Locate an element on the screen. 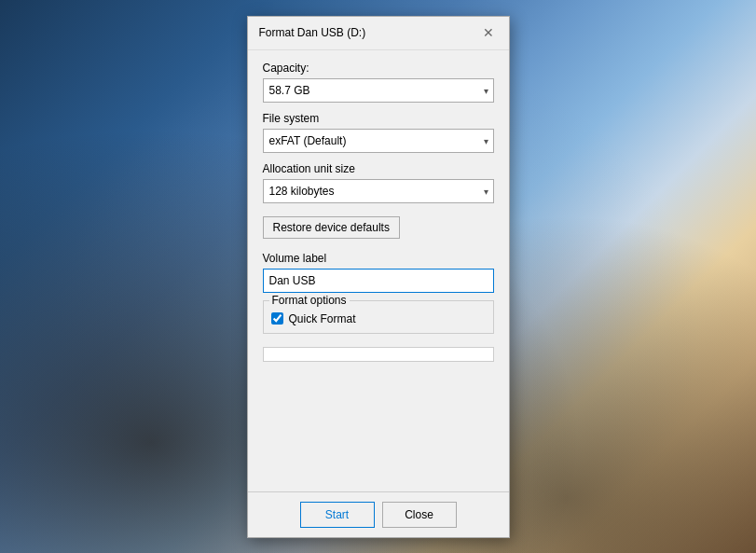 Image resolution: width=756 pixels, height=553 pixels. quick-format-checkbox is located at coordinates (278, 319).